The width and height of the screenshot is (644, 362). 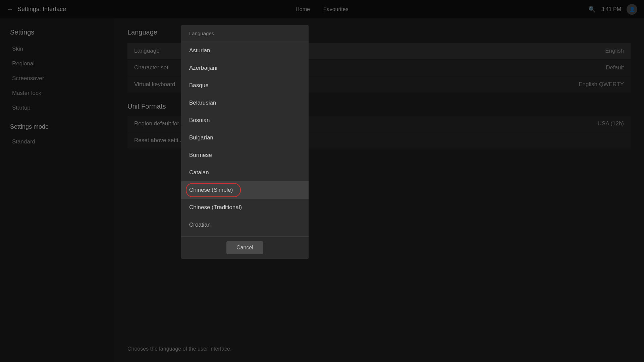 What do you see at coordinates (245, 120) in the screenshot?
I see `dropdown-item: Bosnian` at bounding box center [245, 120].